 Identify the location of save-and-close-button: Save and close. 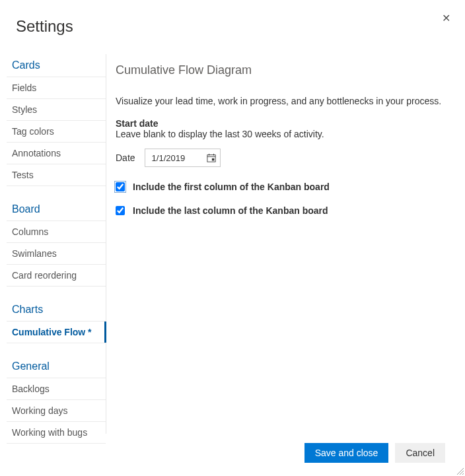
(347, 453).